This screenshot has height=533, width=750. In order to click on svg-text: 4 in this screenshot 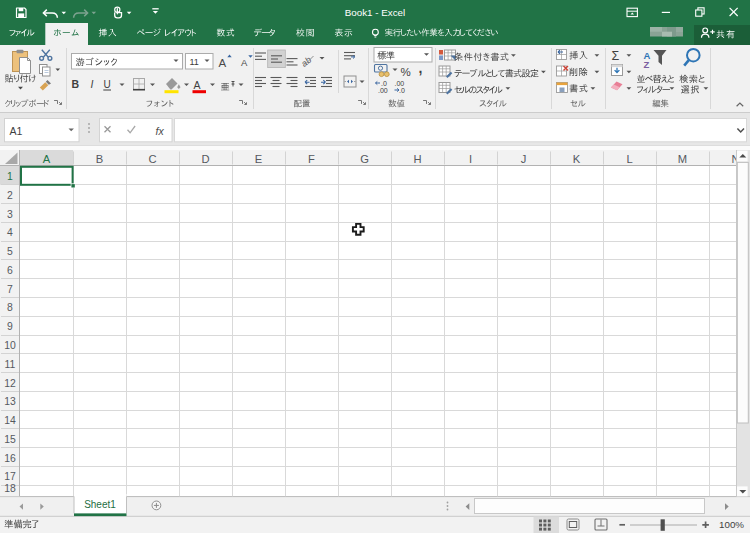, I will do `click(10, 232)`.